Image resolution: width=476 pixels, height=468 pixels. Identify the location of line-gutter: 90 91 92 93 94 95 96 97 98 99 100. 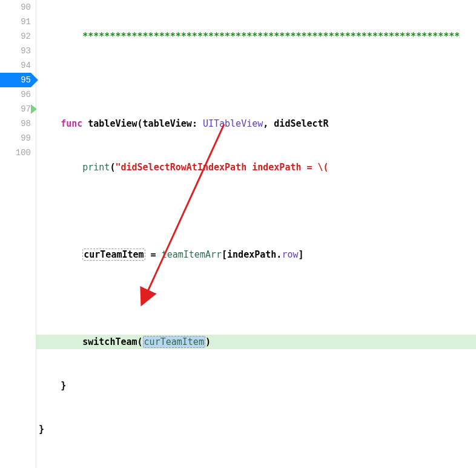
(18, 234).